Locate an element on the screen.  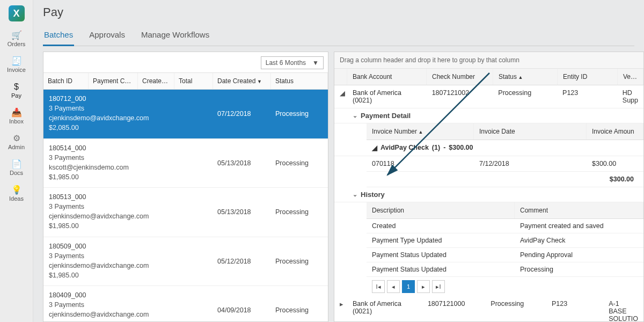
nav-label: Orders is located at coordinates (17, 44).